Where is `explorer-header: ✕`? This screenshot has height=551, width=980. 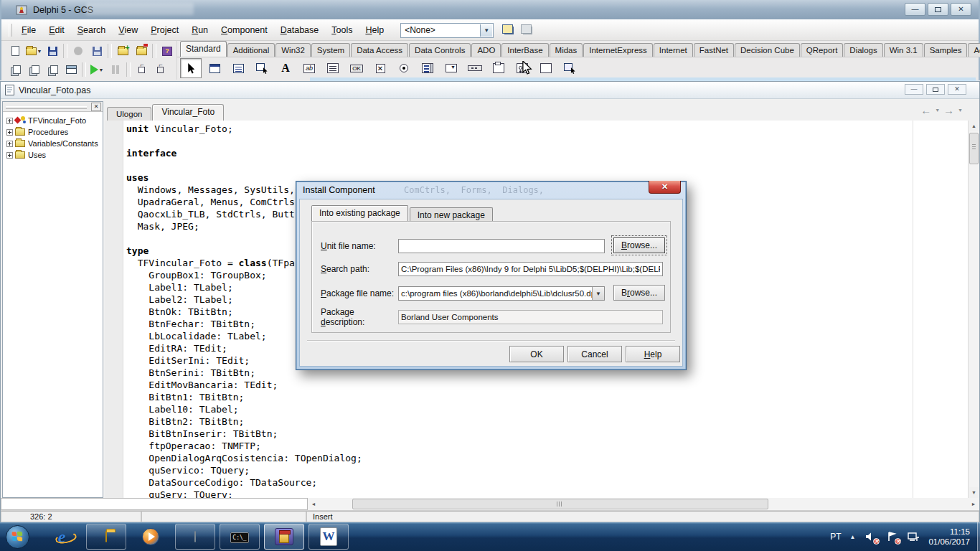 explorer-header: ✕ is located at coordinates (53, 107).